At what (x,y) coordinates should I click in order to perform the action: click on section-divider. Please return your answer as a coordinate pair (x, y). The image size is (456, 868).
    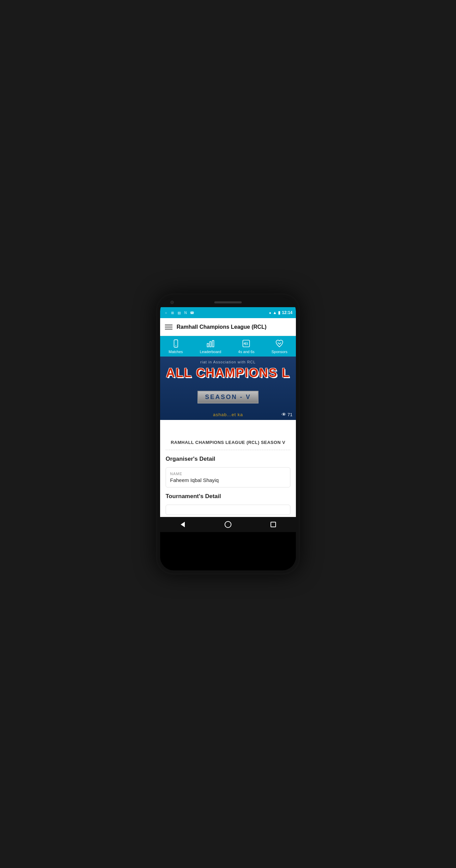
    Looking at the image, I should click on (228, 450).